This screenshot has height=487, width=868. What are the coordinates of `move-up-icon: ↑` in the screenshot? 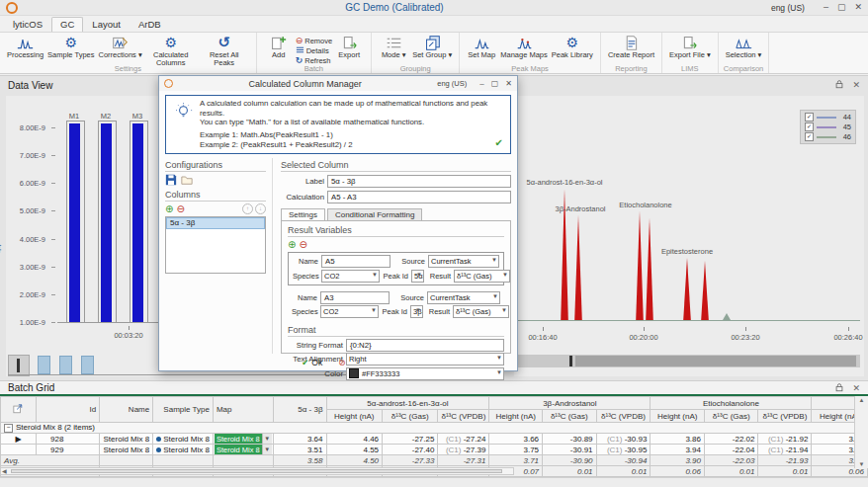 It's located at (247, 209).